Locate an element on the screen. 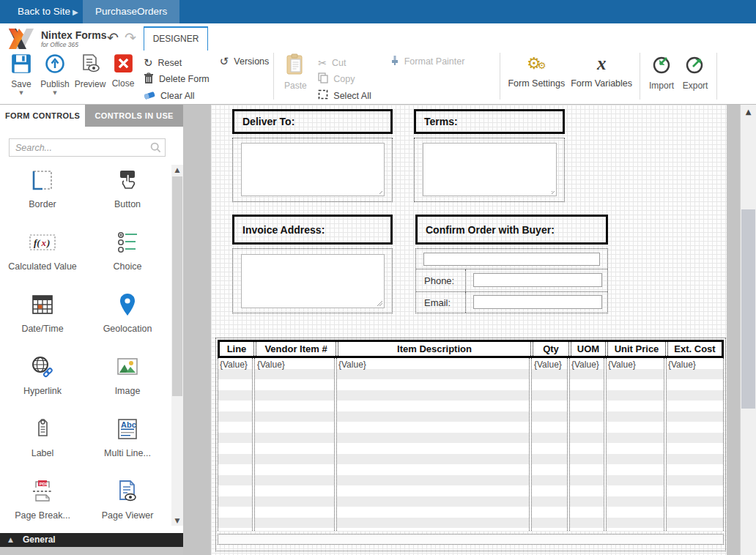  email-input is located at coordinates (538, 302).